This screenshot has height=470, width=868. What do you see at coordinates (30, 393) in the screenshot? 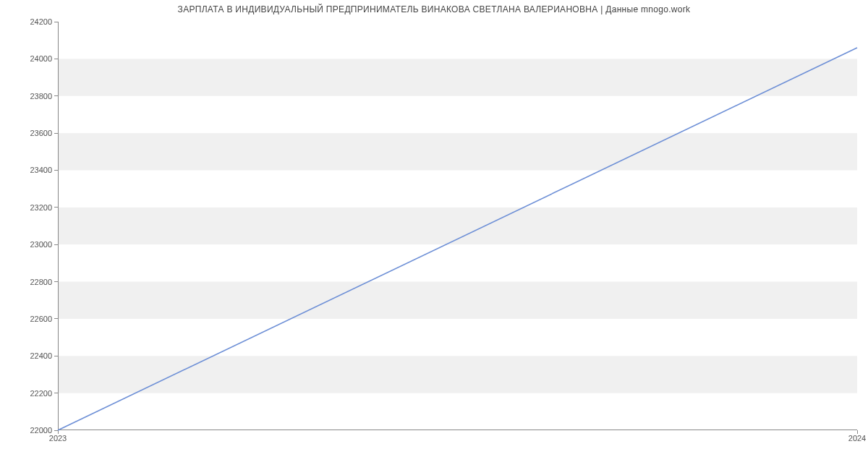
I see `y-tick-label: 22200` at bounding box center [30, 393].